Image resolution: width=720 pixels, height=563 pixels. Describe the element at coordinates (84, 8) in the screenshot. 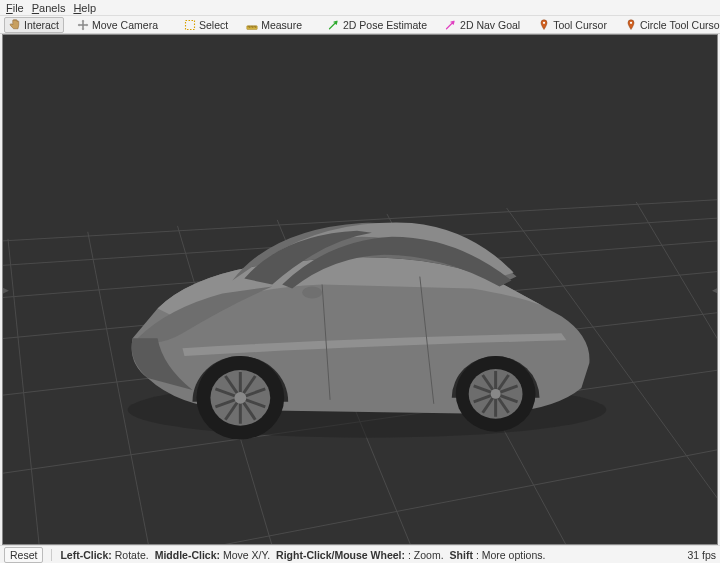

I see `menu-help: HHelpelp` at that location.